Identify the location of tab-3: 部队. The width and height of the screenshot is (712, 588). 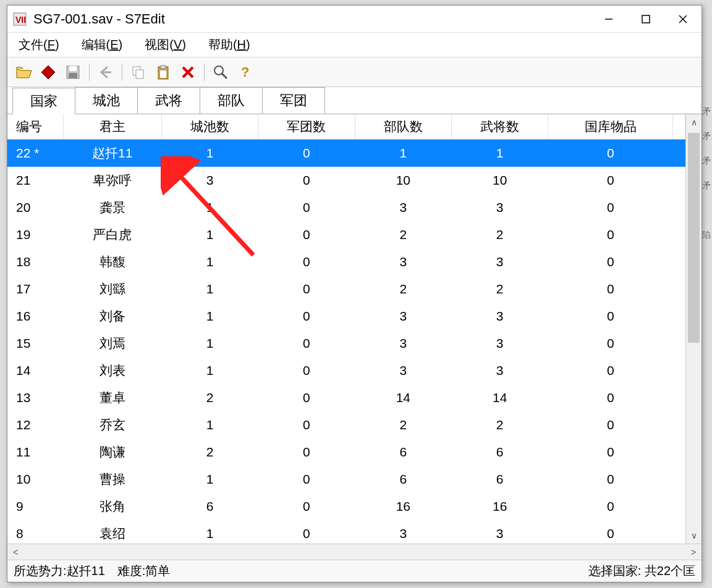
(231, 100).